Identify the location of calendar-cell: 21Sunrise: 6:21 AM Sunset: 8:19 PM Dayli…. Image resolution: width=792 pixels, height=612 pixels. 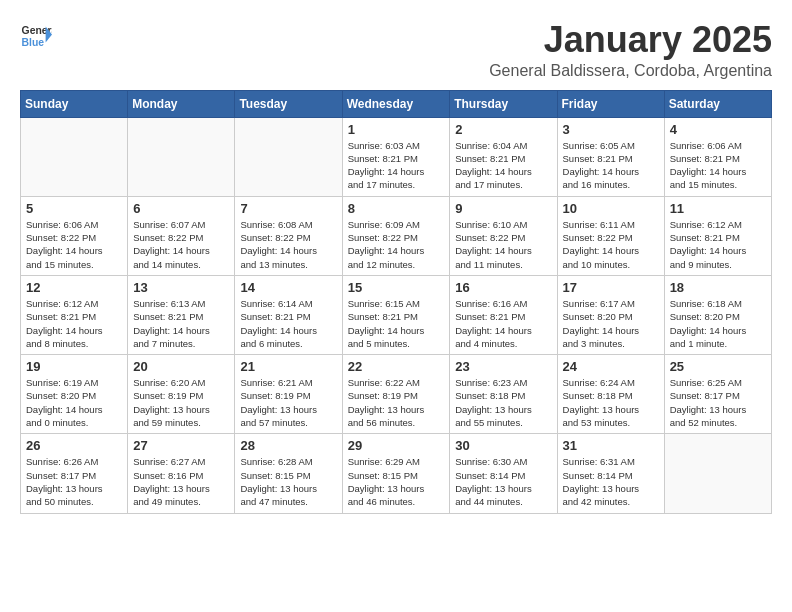
(288, 394).